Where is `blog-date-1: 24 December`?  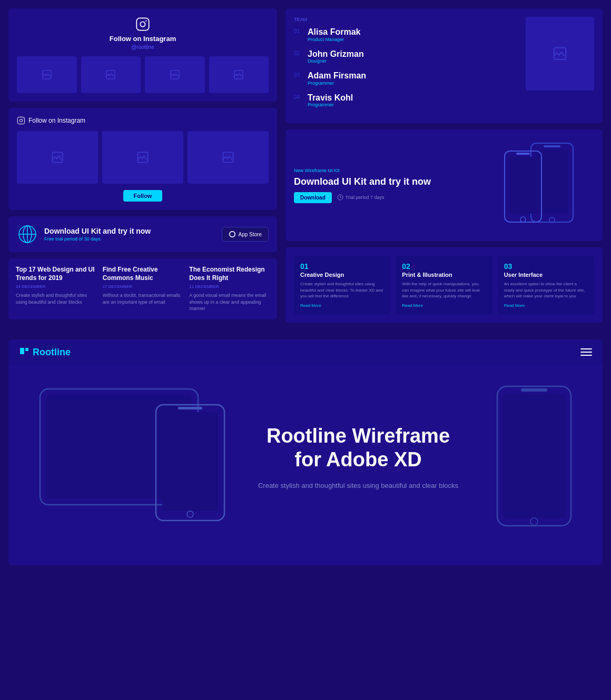
blog-date-1: 24 December is located at coordinates (56, 286).